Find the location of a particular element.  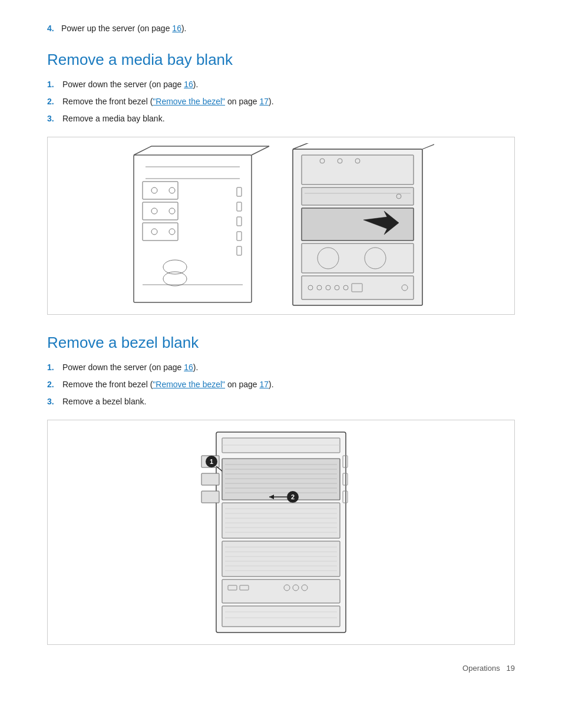

figure2-svg: 1 2 is located at coordinates (281, 532).